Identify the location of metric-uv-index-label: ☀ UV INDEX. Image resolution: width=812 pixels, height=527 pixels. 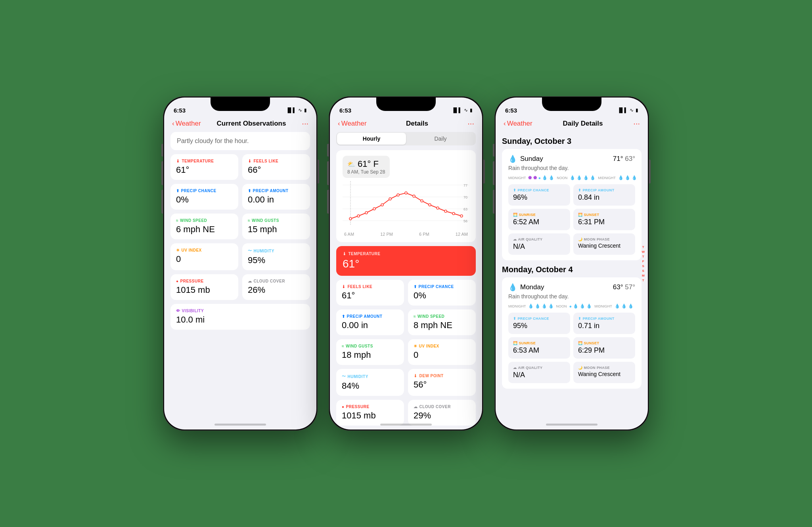
(205, 250).